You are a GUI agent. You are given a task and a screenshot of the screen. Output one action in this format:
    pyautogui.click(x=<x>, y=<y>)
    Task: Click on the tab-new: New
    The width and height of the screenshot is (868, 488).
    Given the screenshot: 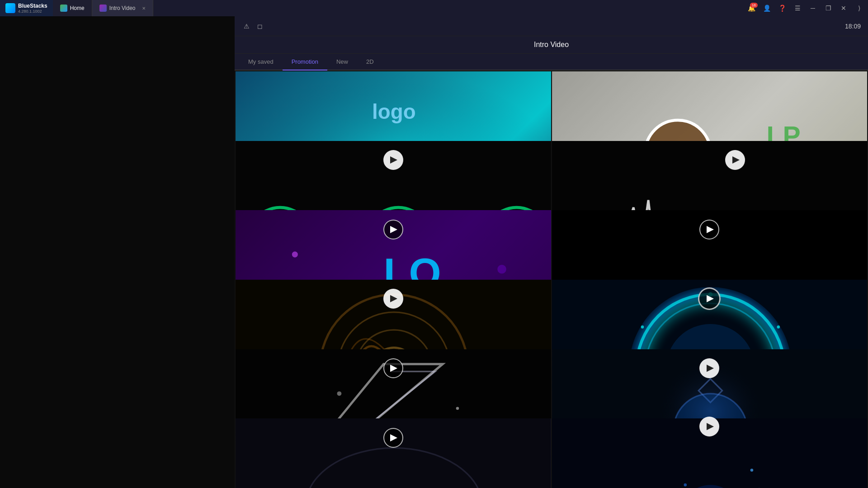 What is the action you would take?
    pyautogui.click(x=342, y=61)
    